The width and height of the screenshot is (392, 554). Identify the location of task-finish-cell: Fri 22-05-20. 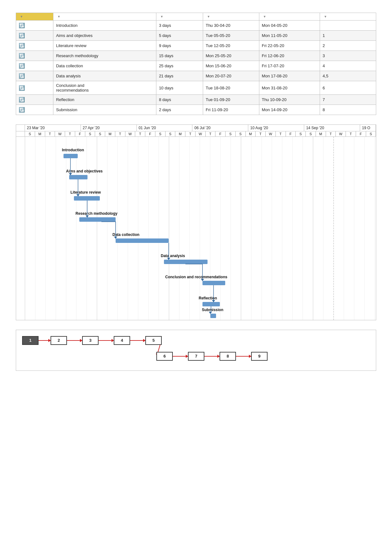
(289, 46).